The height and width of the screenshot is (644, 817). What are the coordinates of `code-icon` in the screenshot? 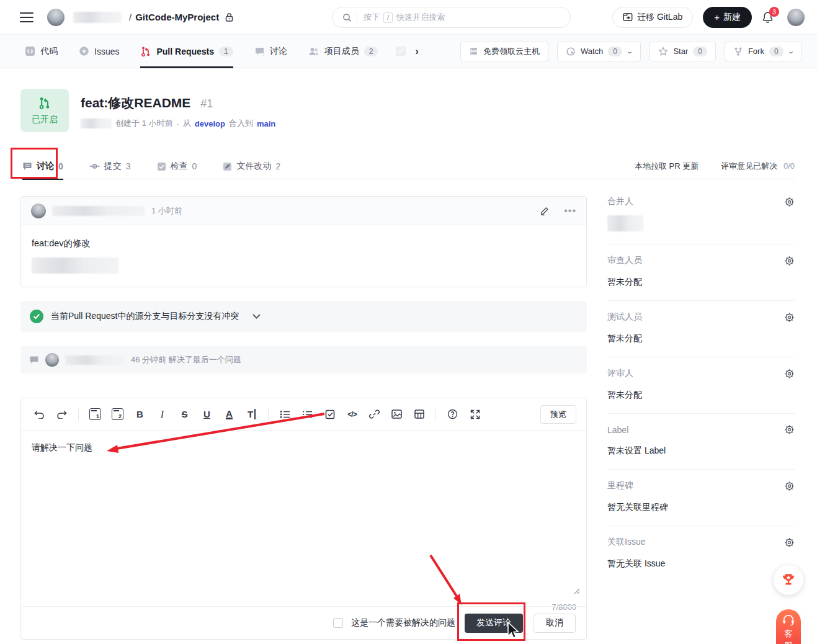 It's located at (30, 51).